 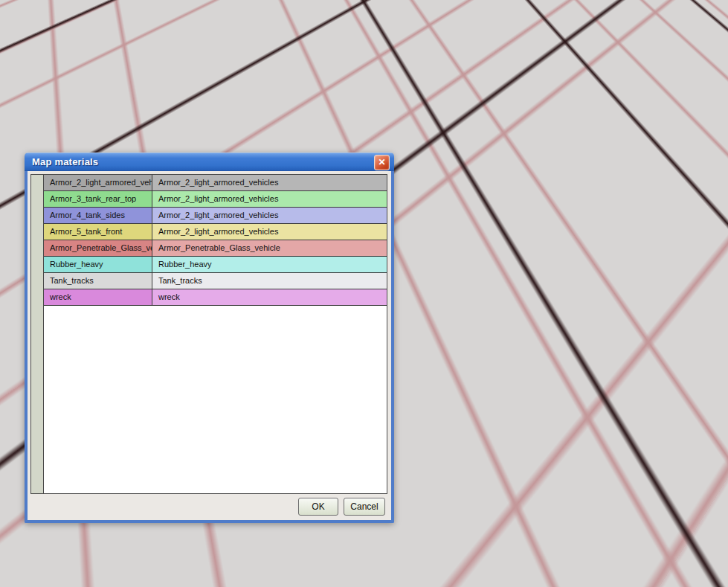 What do you see at coordinates (216, 216) in the screenshot?
I see `table-row: Armor_4_tank_sidesArmor_2_light_armored_…` at bounding box center [216, 216].